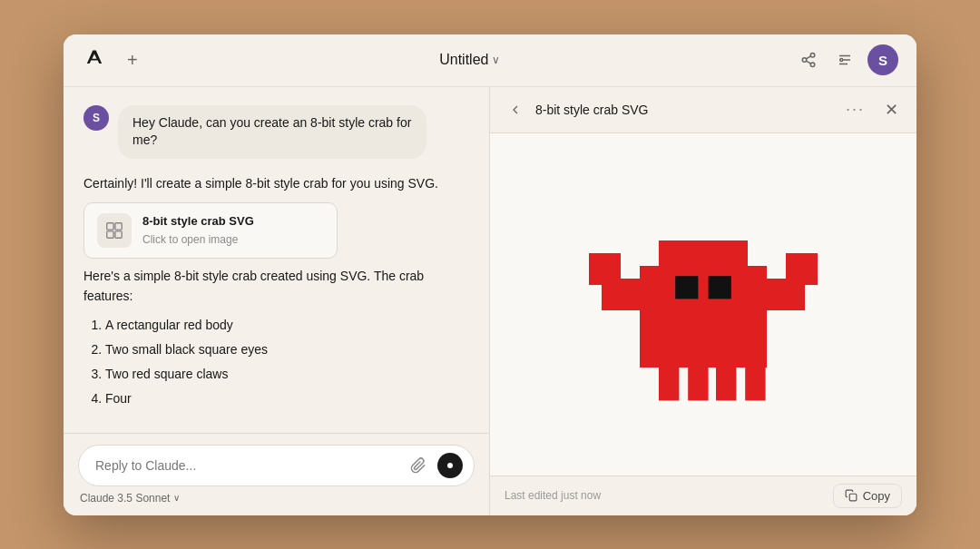 Image resolution: width=980 pixels, height=549 pixels. Describe the element at coordinates (553, 495) in the screenshot. I see `last-edited-label: Last edited just now` at that location.